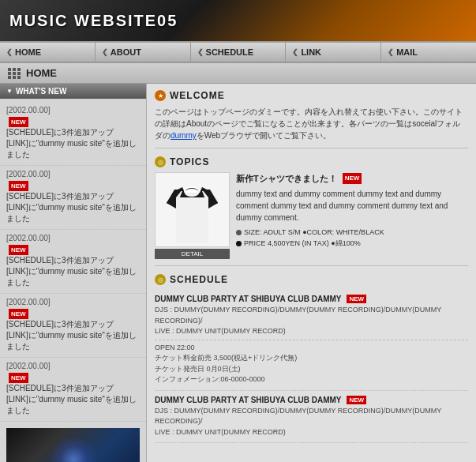  What do you see at coordinates (391, 52) in the screenshot?
I see `nav-chevron-mail: ❮` at bounding box center [391, 52].